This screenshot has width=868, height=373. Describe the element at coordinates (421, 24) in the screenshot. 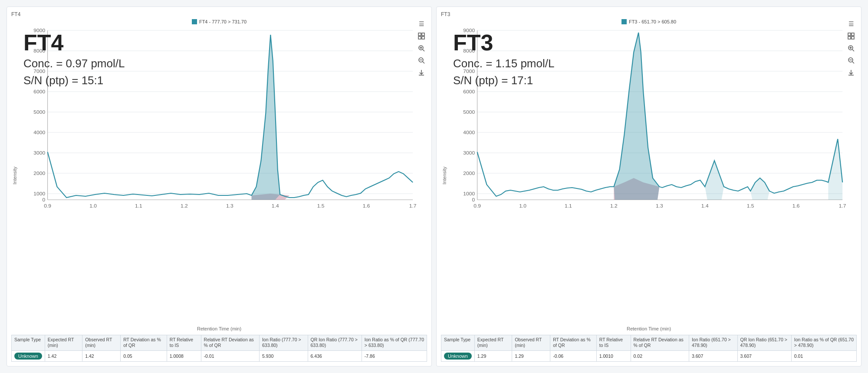

I see `ft4-menu-btn: ☰` at that location.